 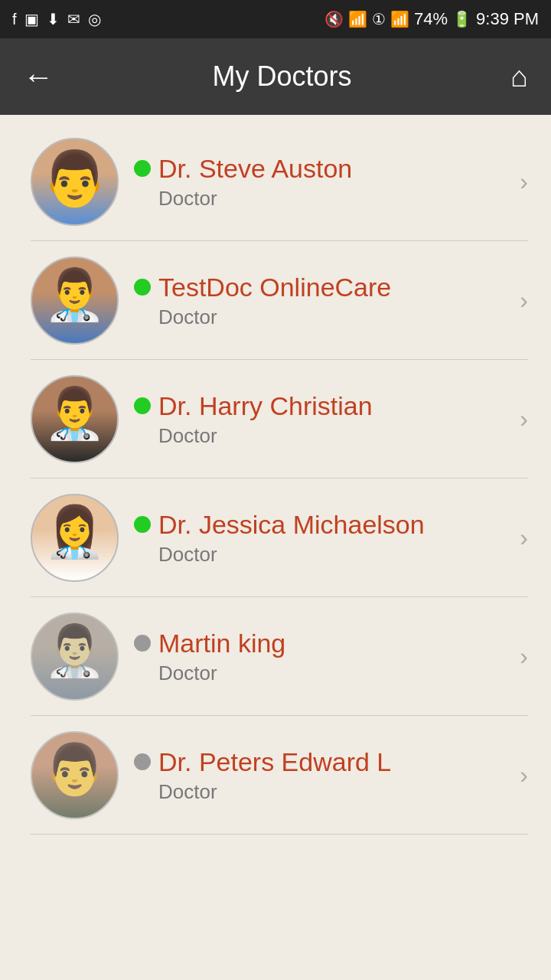 What do you see at coordinates (334, 19) in the screenshot?
I see `mute-icon: 🔇` at bounding box center [334, 19].